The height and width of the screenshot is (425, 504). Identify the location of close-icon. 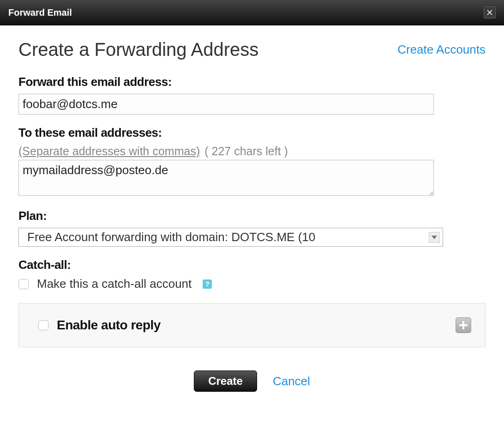
(490, 12).